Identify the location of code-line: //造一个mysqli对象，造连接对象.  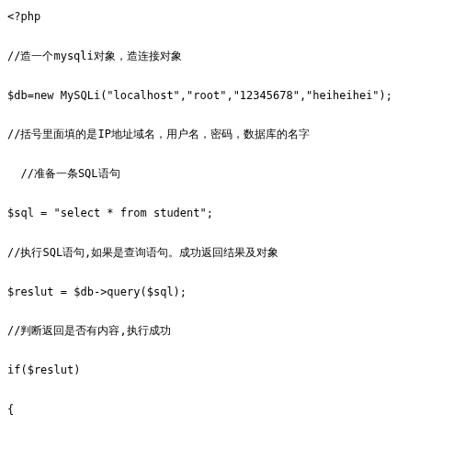
(238, 57).